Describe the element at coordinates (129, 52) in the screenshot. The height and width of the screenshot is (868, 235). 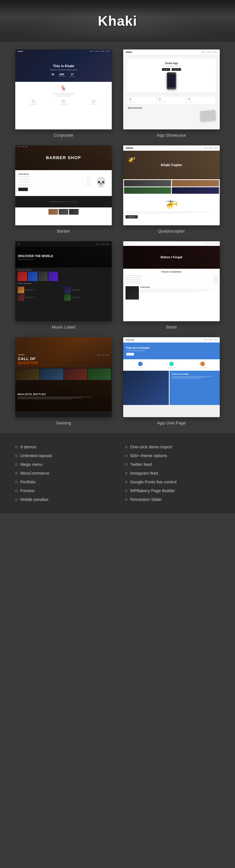
I see `app-nav-logo` at that location.